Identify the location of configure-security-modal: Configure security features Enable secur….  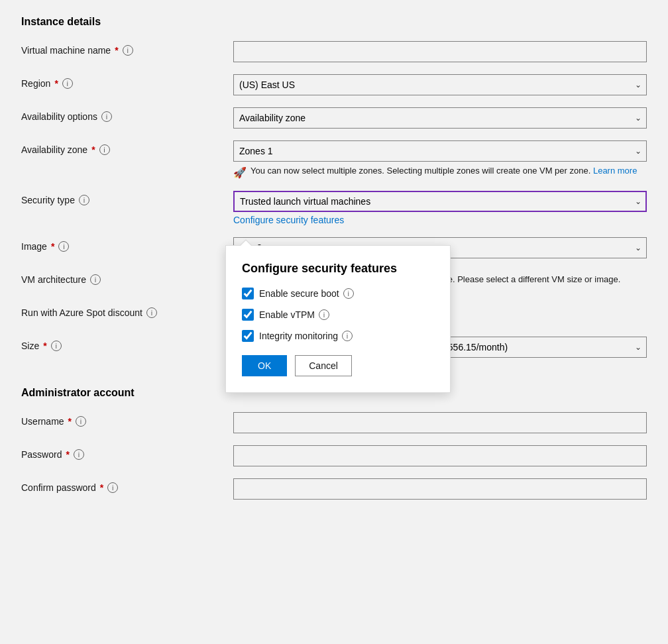
(338, 319).